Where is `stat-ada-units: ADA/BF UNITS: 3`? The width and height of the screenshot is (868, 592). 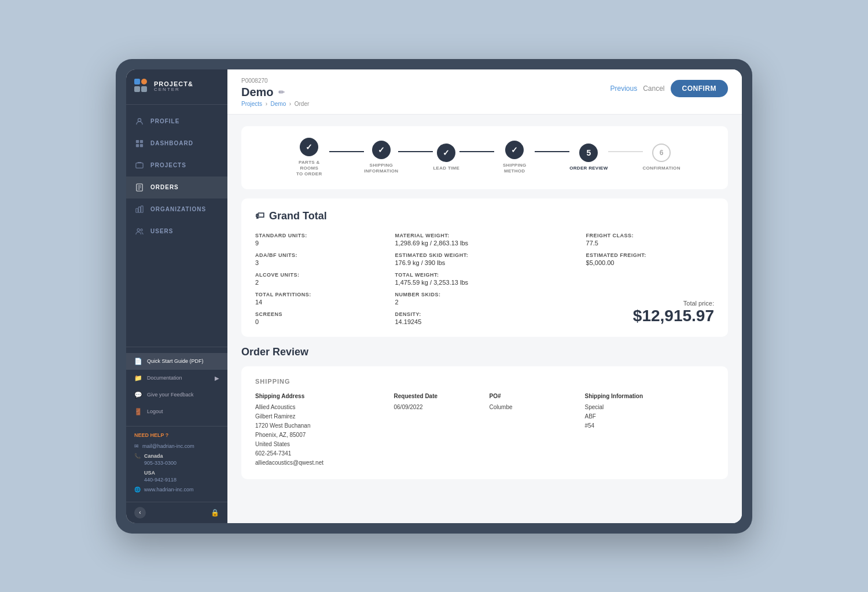
stat-ada-units: ADA/BF UNITS: 3 is located at coordinates (319, 259).